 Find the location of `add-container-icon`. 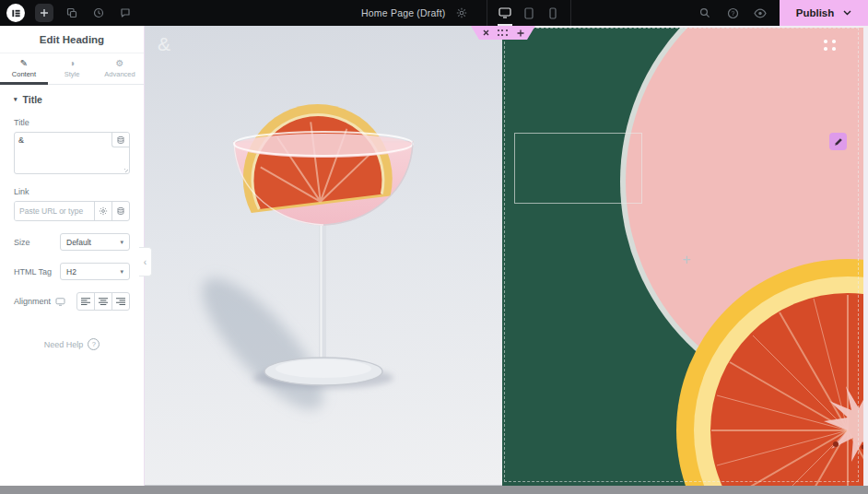

add-container-icon is located at coordinates (521, 33).